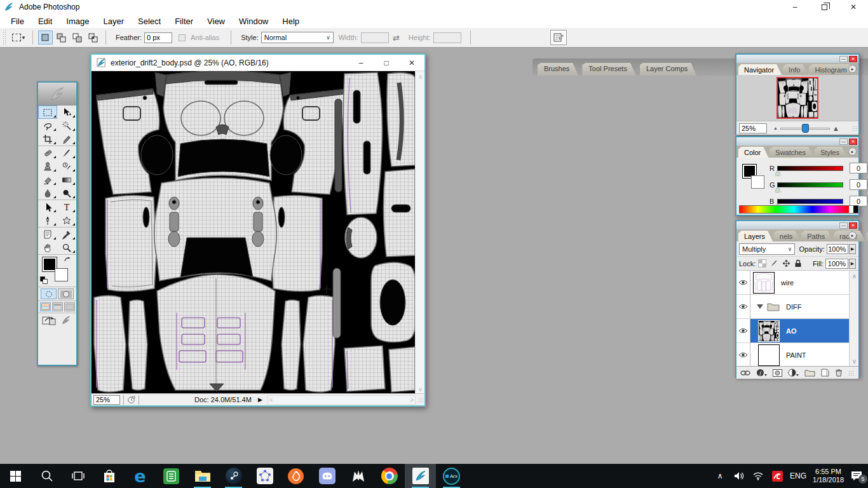  What do you see at coordinates (775, 128) in the screenshot?
I see `zoom-out-icon: ▲` at bounding box center [775, 128].